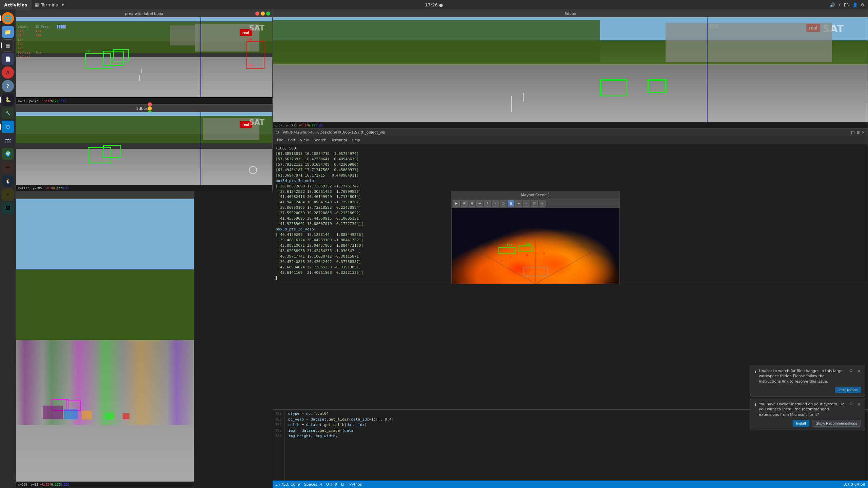  Describe the element at coordinates (263, 14) in the screenshot. I see `pred-label-controls` at that location.